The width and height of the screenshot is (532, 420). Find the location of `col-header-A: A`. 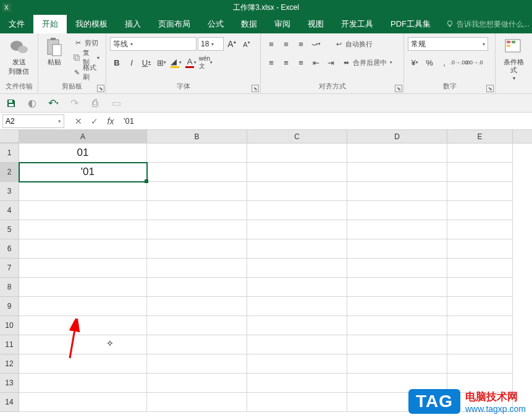

col-header-A: A is located at coordinates (83, 136).